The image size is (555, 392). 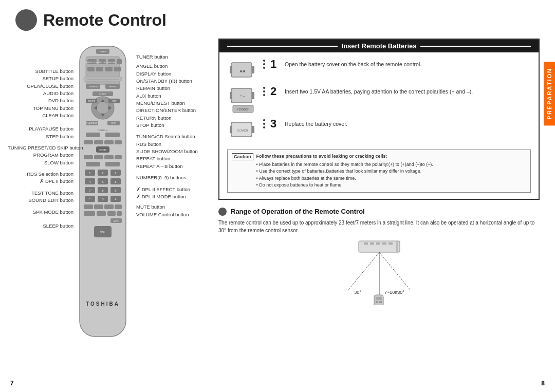 What do you see at coordinates (170, 96) in the screenshot?
I see `aux-button-label: AUX button` at bounding box center [170, 96].